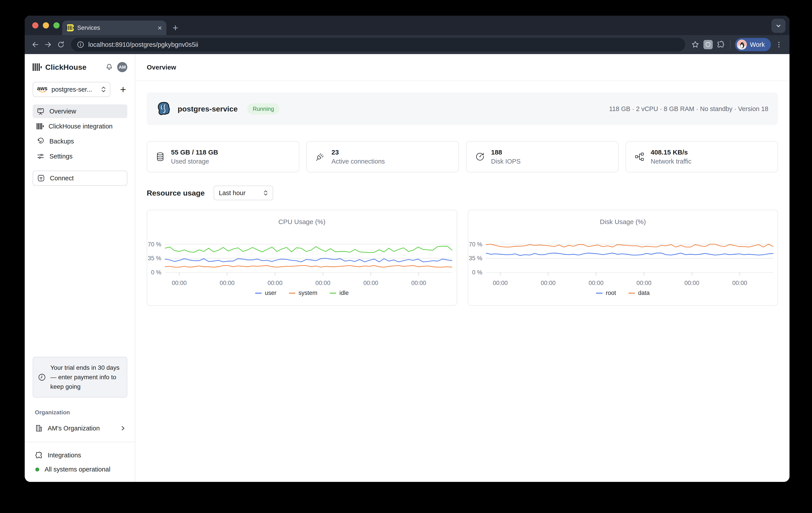 The height and width of the screenshot is (513, 812). I want to click on aws-logo-icon: aws, so click(42, 89).